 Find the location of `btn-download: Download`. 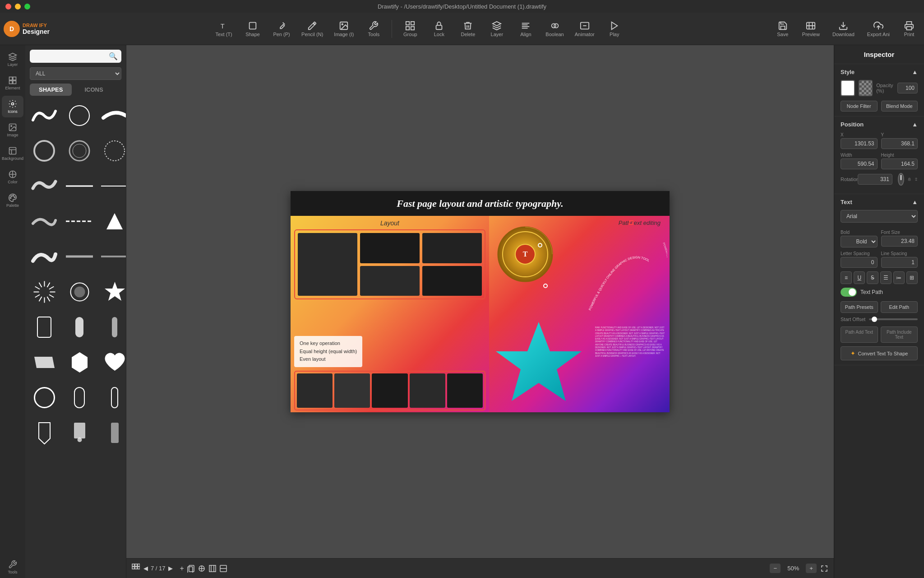

btn-download: Download is located at coordinates (844, 29).